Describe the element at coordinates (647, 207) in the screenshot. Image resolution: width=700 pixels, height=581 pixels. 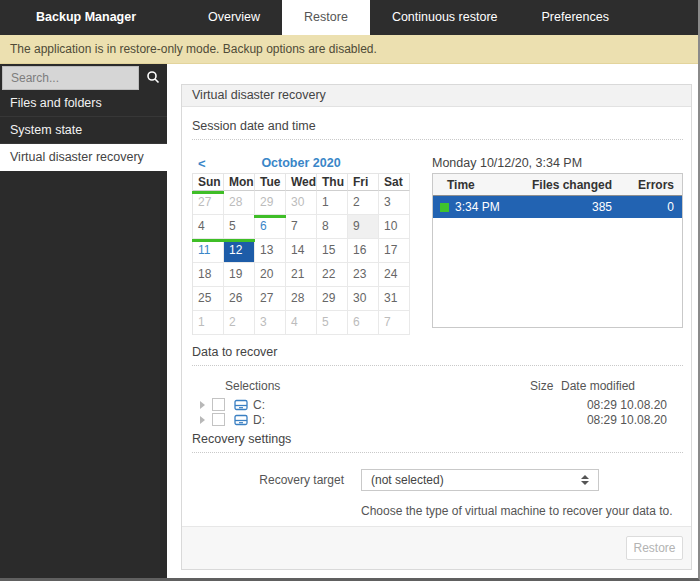
I see `session-errors-value: 0` at that location.